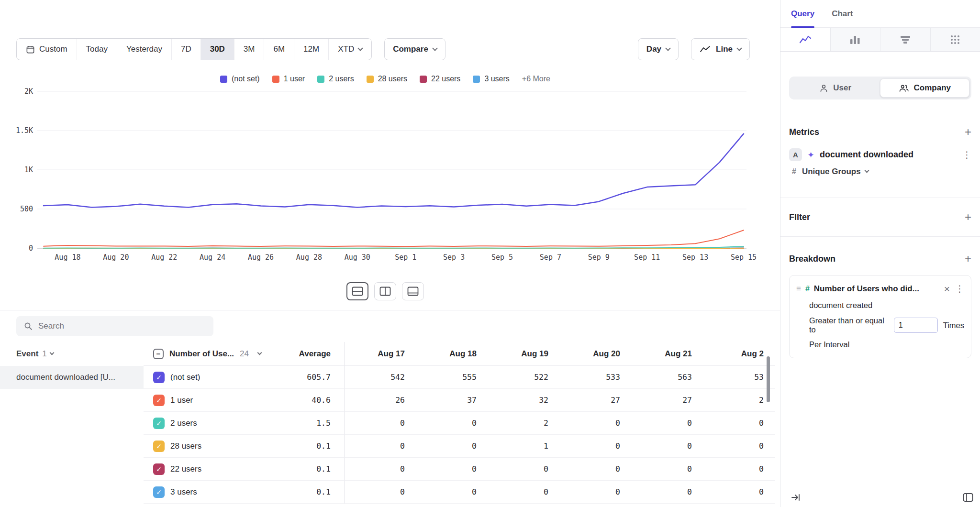 This screenshot has height=507, width=980. What do you see at coordinates (164, 257) in the screenshot?
I see `x-axis-tick: Aug 22` at bounding box center [164, 257].